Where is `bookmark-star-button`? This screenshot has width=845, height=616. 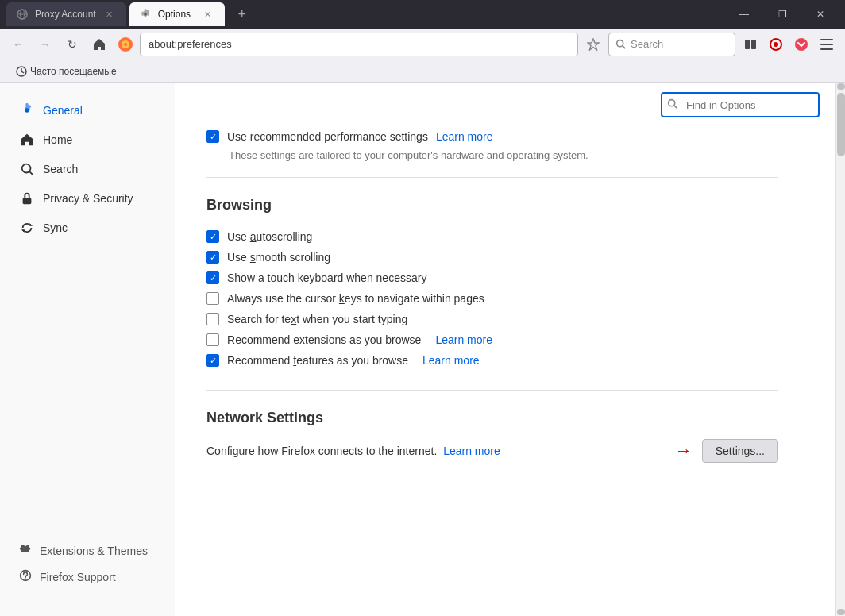 bookmark-star-button is located at coordinates (593, 44).